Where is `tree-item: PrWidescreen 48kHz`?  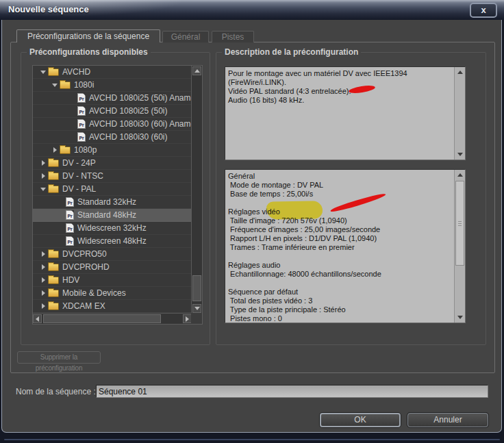 tree-item: PrWidescreen 48kHz is located at coordinates (112, 241).